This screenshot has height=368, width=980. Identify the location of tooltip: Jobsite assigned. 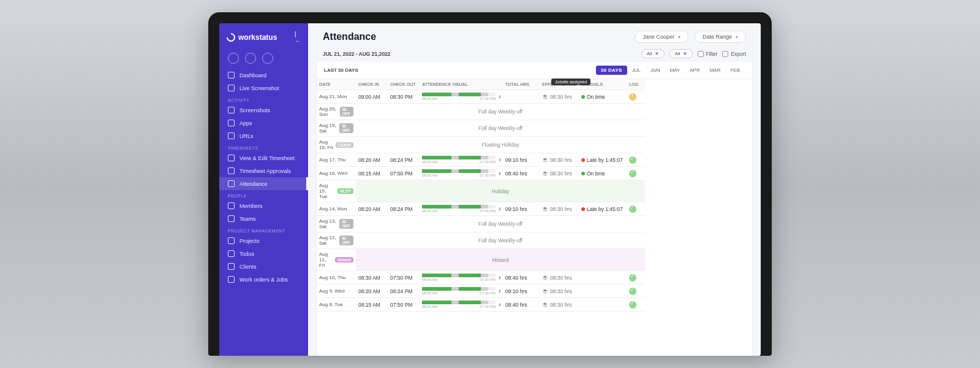
(571, 82).